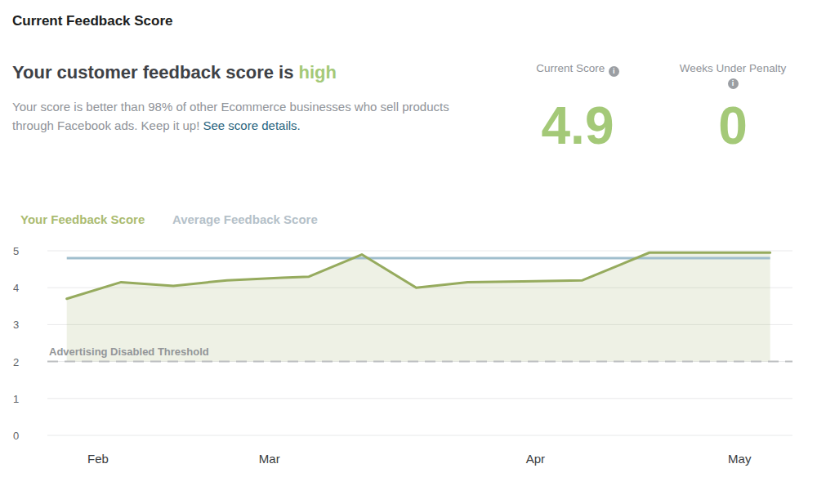 The height and width of the screenshot is (504, 817). Describe the element at coordinates (733, 106) in the screenshot. I see `weeks-under-penalty-stat: Weeks Under Penalty i 0` at that location.